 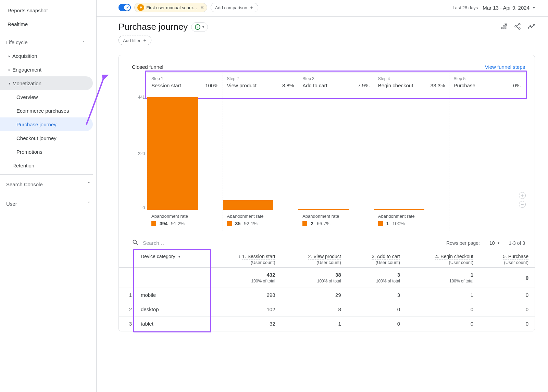 What do you see at coordinates (194, 243) in the screenshot?
I see `search-input` at bounding box center [194, 243].